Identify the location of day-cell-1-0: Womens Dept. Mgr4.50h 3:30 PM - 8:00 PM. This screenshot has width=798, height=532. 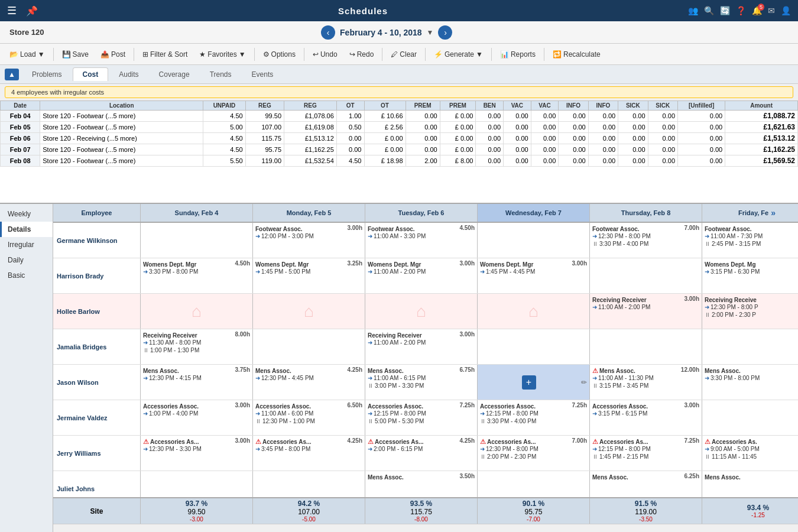
(197, 275).